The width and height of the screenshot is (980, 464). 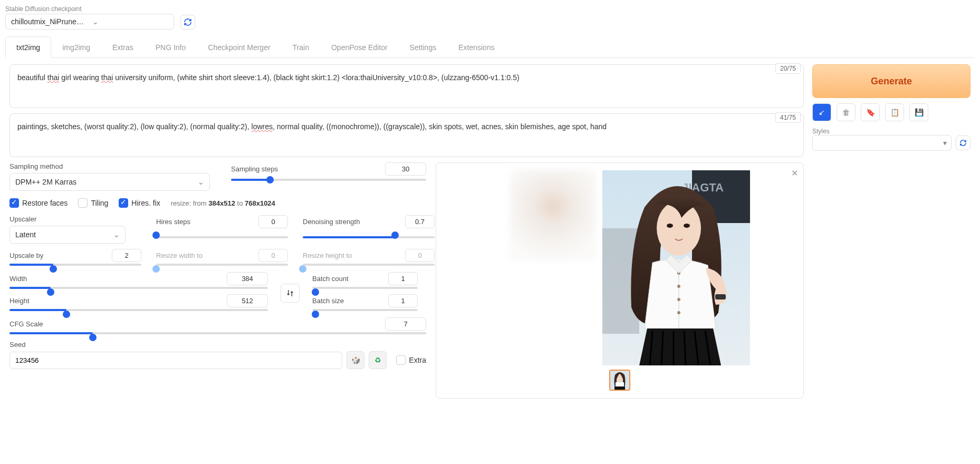 What do you see at coordinates (223, 204) in the screenshot?
I see `resize-info: resize: from 384x512 to 768x1024` at bounding box center [223, 204].